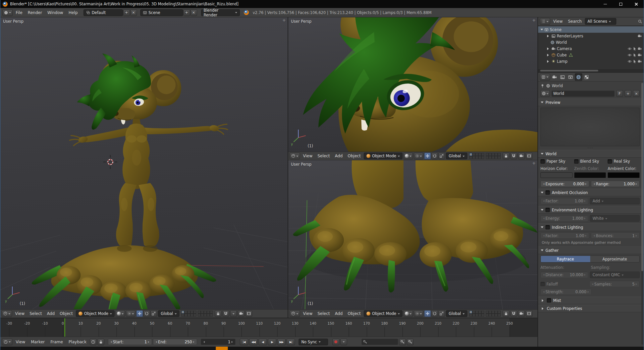 The height and width of the screenshot is (350, 644). Describe the element at coordinates (591, 301) in the screenshot. I see `mist-panel-header: Mist` at that location.